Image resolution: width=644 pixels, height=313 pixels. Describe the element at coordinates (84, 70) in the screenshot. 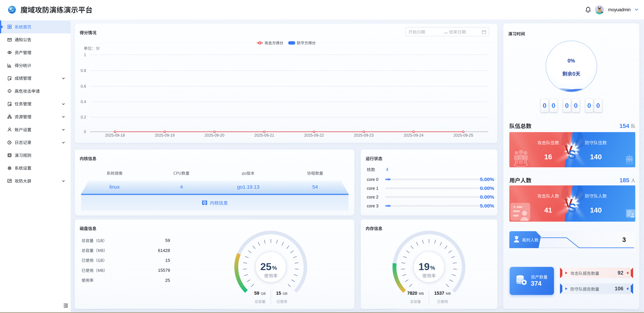

I see `svg-text: 0.8` at that location.